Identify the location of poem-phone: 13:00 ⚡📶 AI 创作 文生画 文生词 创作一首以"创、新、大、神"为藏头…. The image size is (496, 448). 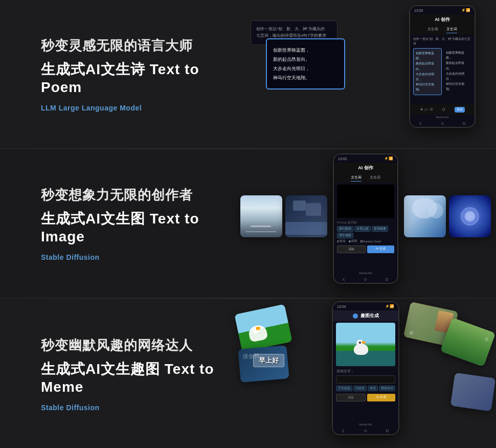
(442, 66).